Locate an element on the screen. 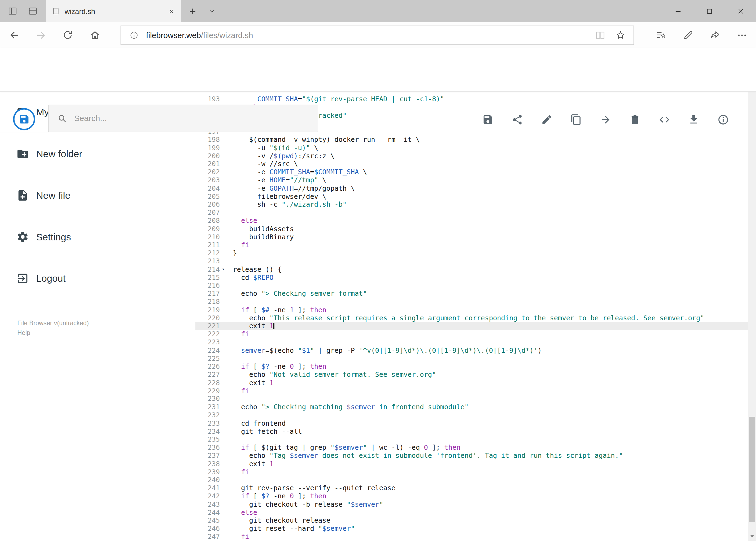  more-options-button is located at coordinates (742, 35).